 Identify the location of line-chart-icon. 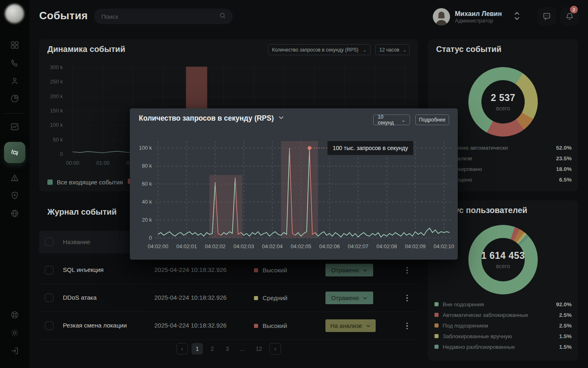
(15, 127).